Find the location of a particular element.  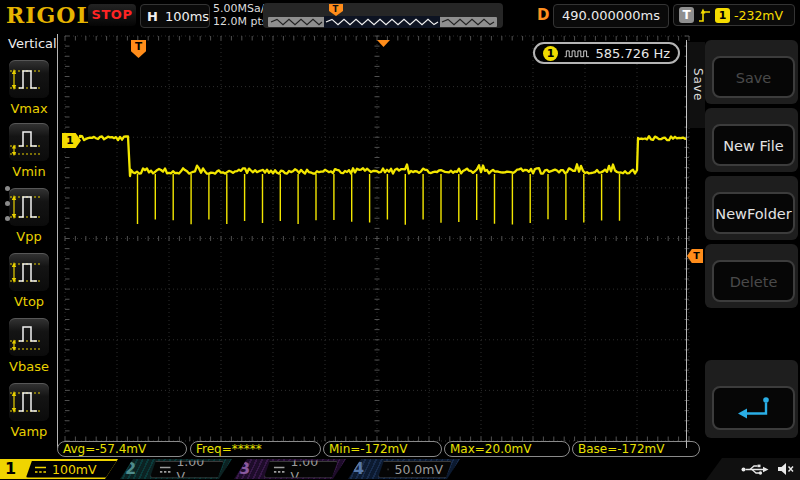

vmin-label: Vmin is located at coordinates (29, 172).